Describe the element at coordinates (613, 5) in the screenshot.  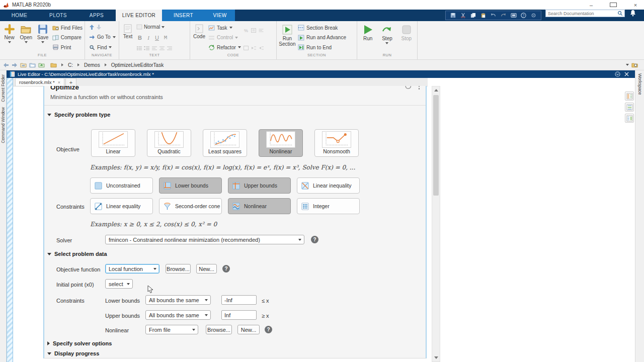
I see `maximize-button` at that location.